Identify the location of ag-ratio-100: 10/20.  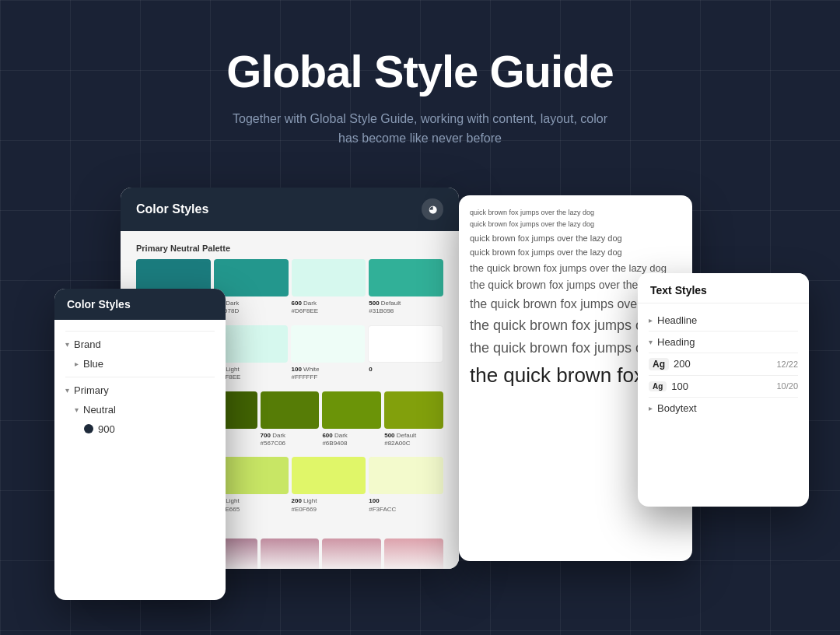
(787, 386).